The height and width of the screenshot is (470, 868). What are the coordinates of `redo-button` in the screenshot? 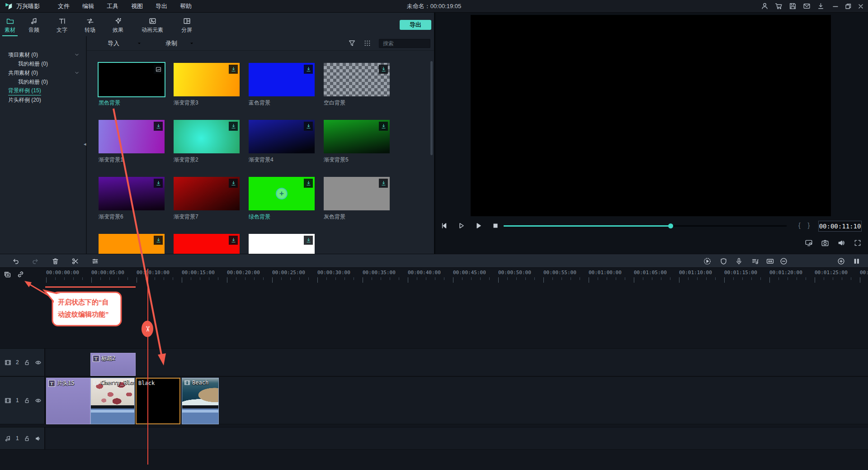 It's located at (35, 261).